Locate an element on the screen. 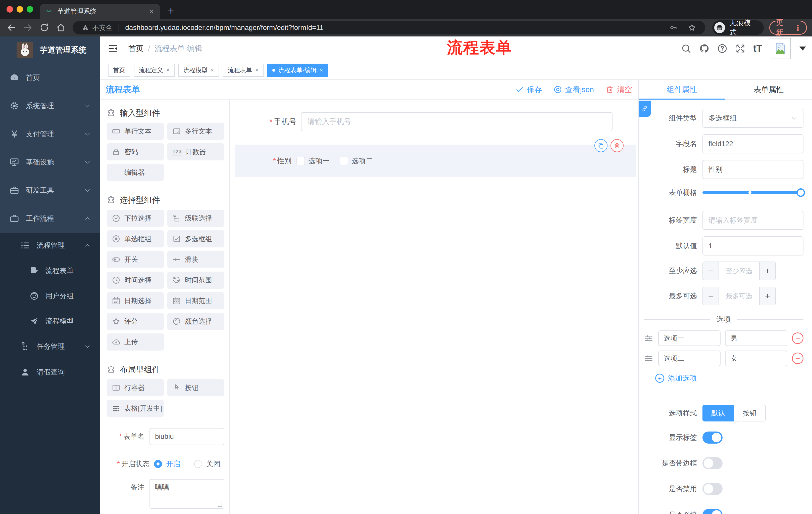 This screenshot has height=514, width=812. browser-tab: 芋道管理系统 × is located at coordinates (100, 11).